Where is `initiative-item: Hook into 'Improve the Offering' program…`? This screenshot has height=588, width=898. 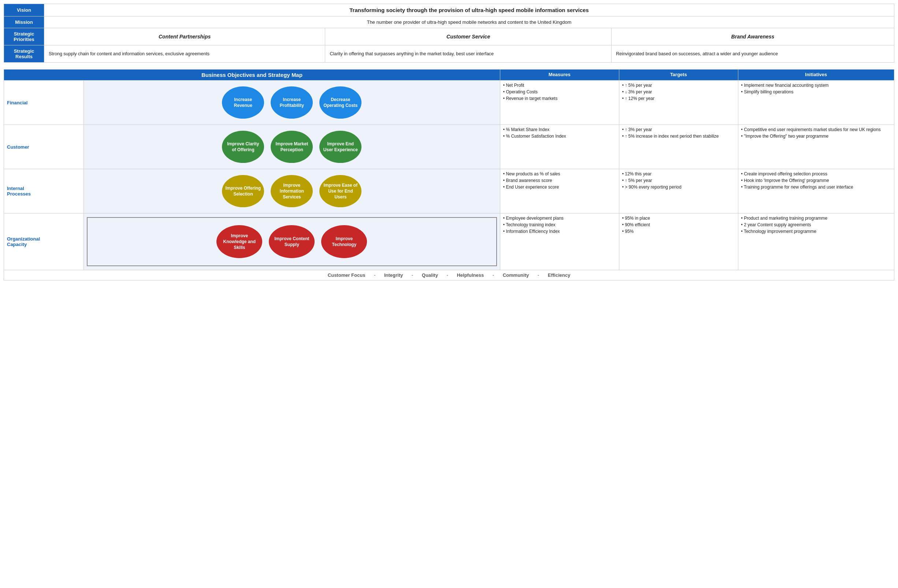 initiative-item: Hook into 'Improve the Offering' program… is located at coordinates (817, 180).